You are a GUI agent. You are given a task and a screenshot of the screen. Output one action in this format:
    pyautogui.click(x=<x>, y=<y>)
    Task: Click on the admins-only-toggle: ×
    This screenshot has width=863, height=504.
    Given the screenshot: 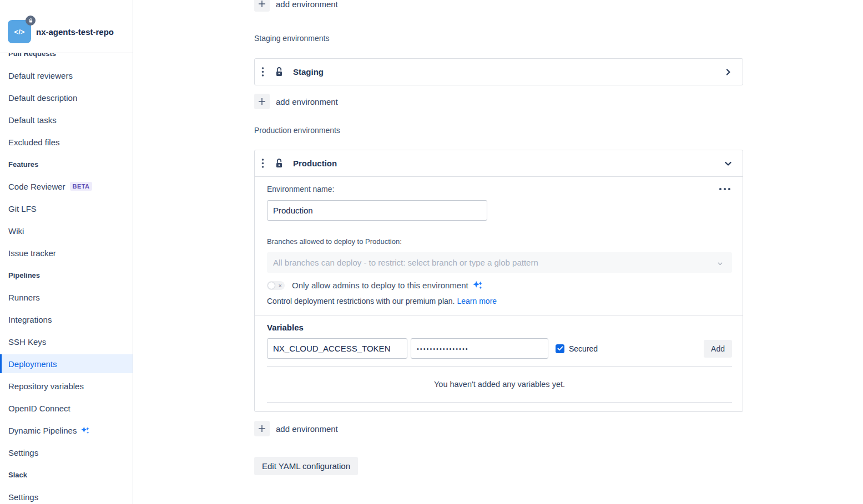 What is the action you would take?
    pyautogui.click(x=276, y=286)
    